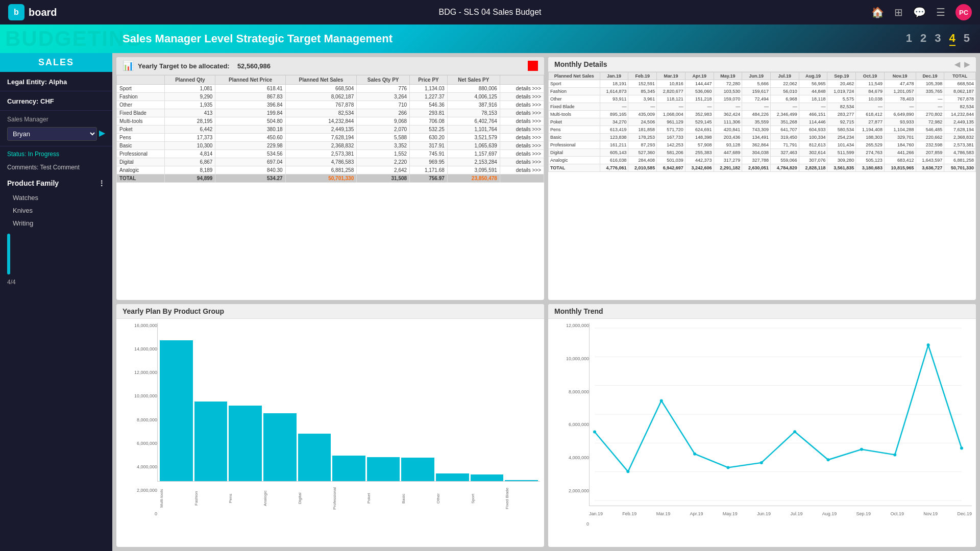 The image size is (980, 551). What do you see at coordinates (671, 92) in the screenshot?
I see `monthly-row-value: 2,820,677` at bounding box center [671, 92].